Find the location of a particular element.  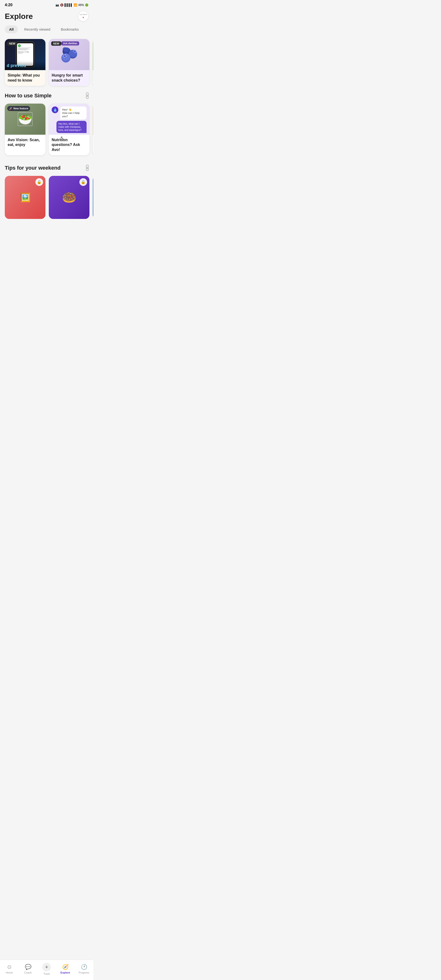

tab-all: All is located at coordinates (11, 29).